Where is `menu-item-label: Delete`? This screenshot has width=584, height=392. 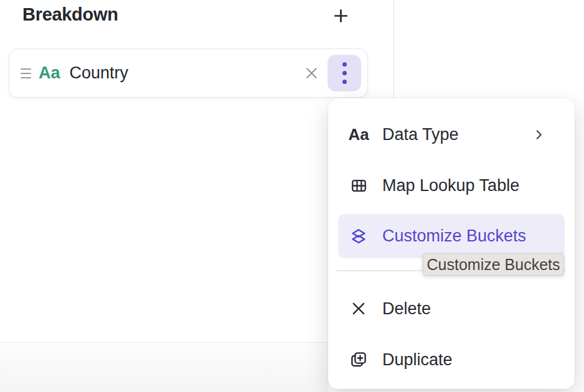 menu-item-label: Delete is located at coordinates (407, 309).